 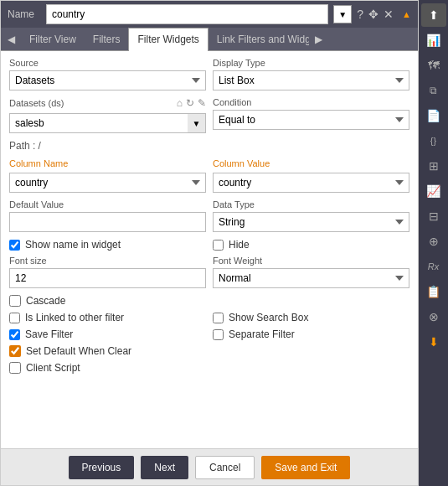 What do you see at coordinates (389, 14) in the screenshot?
I see `close-icon: ✕` at bounding box center [389, 14].